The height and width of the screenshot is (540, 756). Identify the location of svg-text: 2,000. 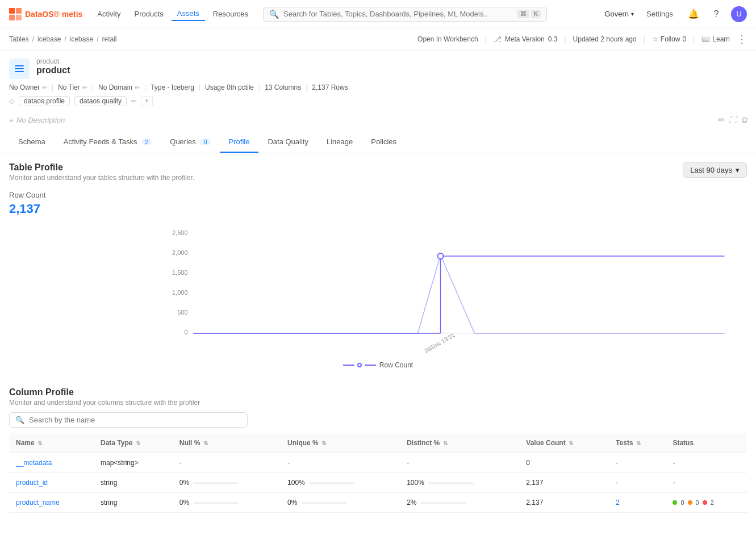
(180, 253).